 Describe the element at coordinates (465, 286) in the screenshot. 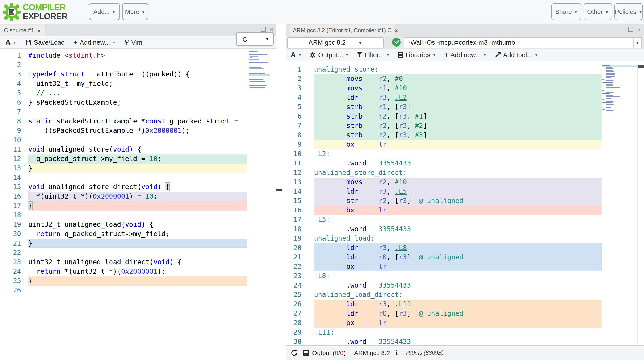

I see `code-line: 24 .word 33554433` at that location.